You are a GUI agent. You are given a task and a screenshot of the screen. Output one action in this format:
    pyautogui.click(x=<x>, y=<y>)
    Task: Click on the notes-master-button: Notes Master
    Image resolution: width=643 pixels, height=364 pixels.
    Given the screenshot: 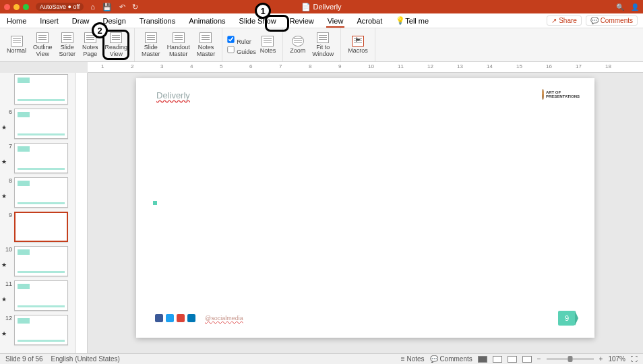 What is the action you would take?
    pyautogui.click(x=206, y=45)
    